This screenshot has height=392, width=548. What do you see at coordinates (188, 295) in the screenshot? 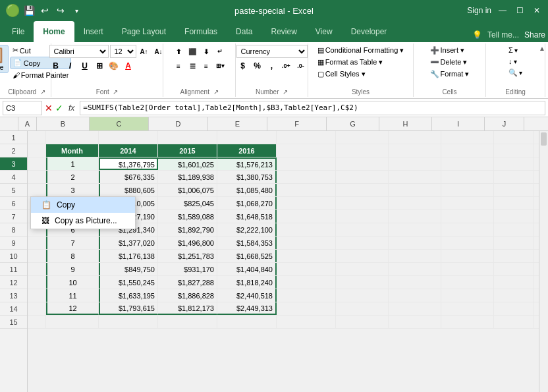
I see `cell-d13: $1,886,828` at bounding box center [188, 295].